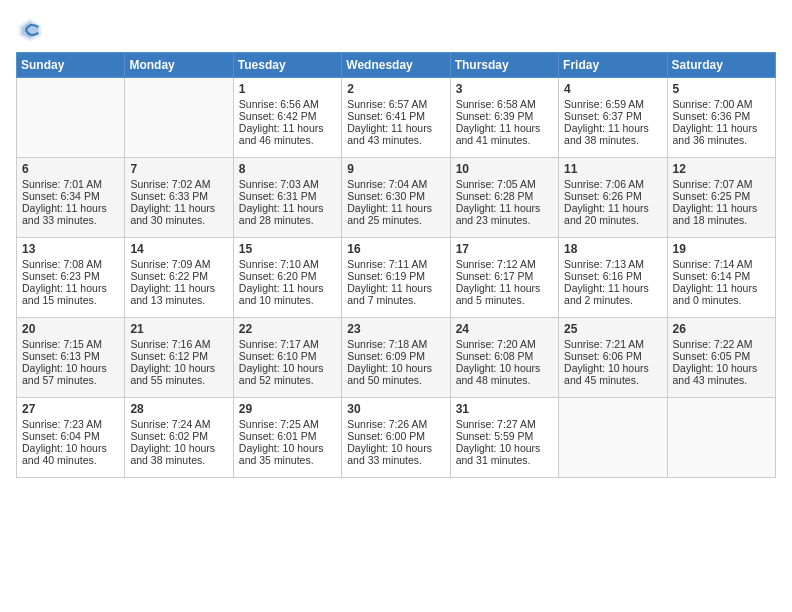 This screenshot has height=612, width=792. I want to click on calendar-cell: 11Sunrise: 7:06 AMSunset: 6:26 PMDayligh…, so click(613, 198).